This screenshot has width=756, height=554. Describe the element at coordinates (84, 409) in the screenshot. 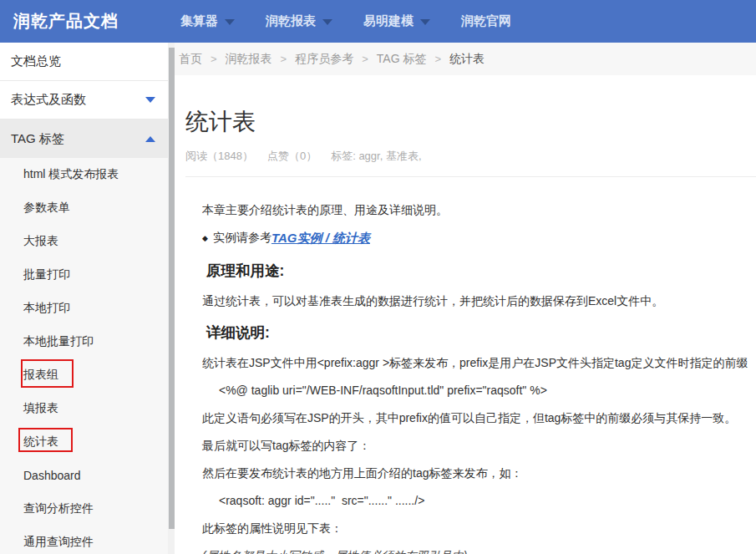

I see `sidebar-subitem-fill-report: 填报表` at that location.